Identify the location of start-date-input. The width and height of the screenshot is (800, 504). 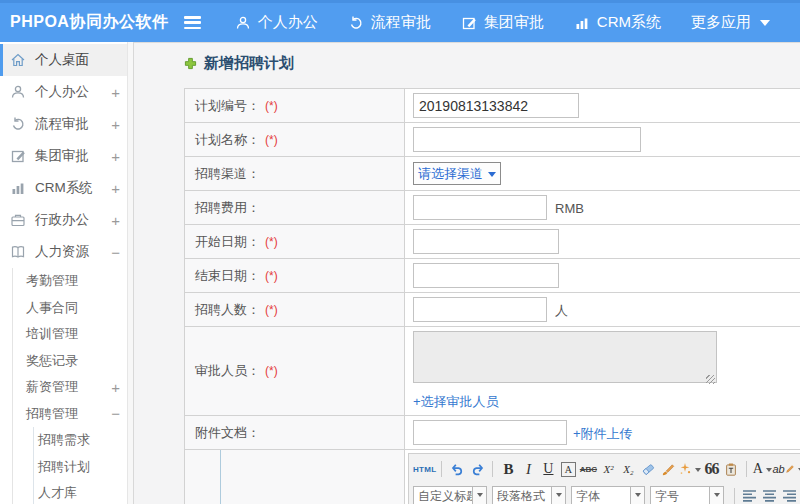
(486, 242).